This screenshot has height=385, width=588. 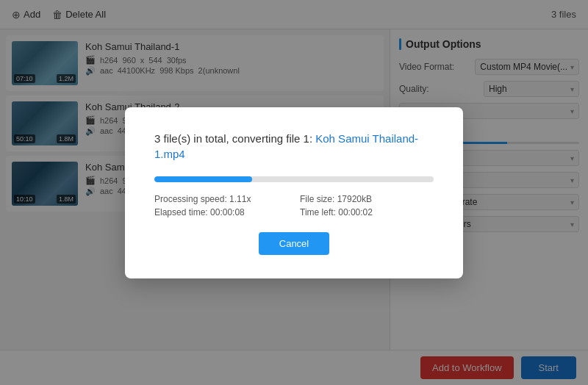 I want to click on time-left-stat: Time left: 00:00:02, so click(x=367, y=212).